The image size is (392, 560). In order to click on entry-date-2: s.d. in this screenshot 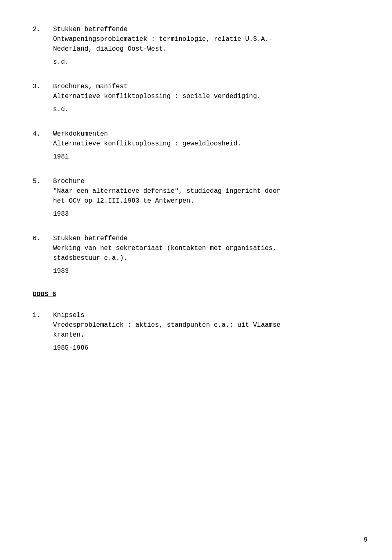, I will do `click(206, 62)`.